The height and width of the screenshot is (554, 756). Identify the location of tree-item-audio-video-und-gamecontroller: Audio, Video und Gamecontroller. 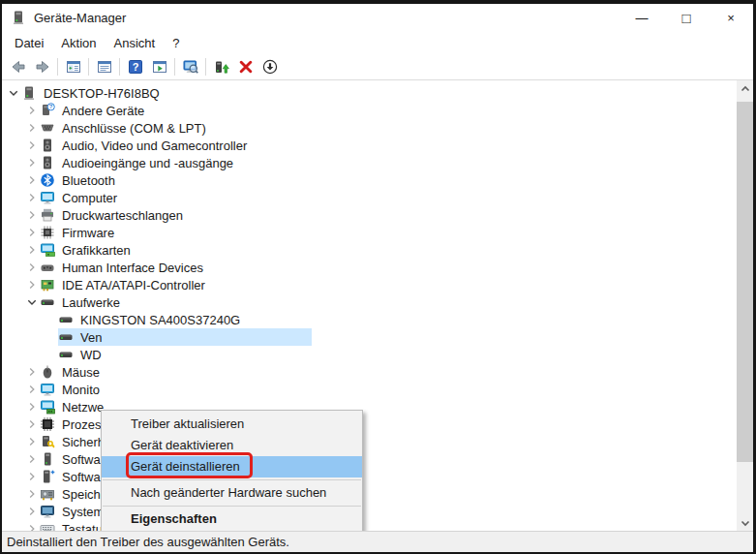
(378, 145).